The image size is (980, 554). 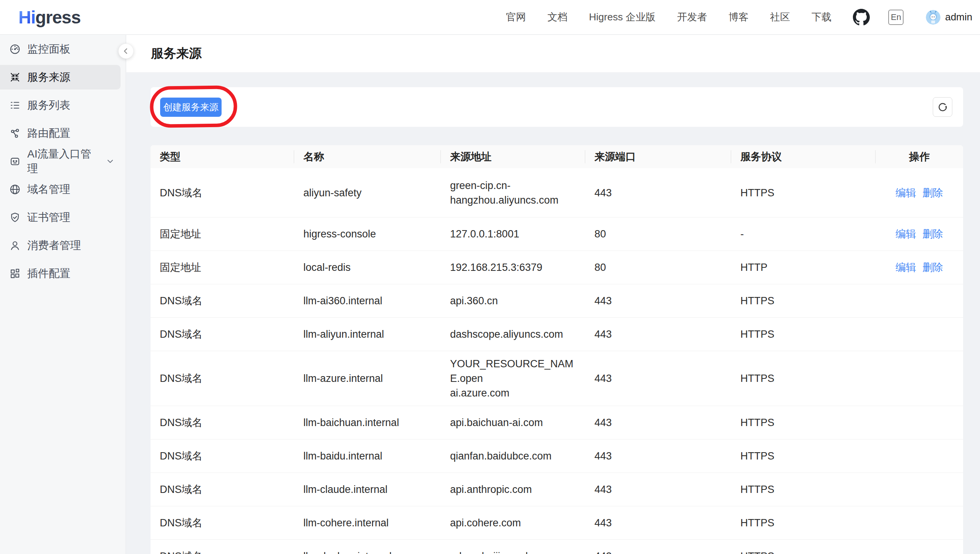 What do you see at coordinates (49, 217) in the screenshot?
I see `sidebar-item-label: 证书管理` at bounding box center [49, 217].